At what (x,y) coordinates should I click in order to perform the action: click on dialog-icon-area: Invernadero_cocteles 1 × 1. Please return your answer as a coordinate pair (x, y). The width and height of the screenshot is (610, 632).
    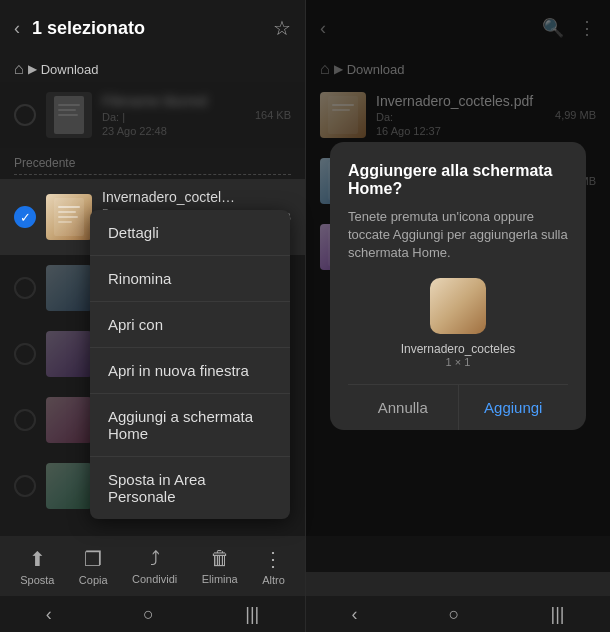
    Looking at the image, I should click on (458, 323).